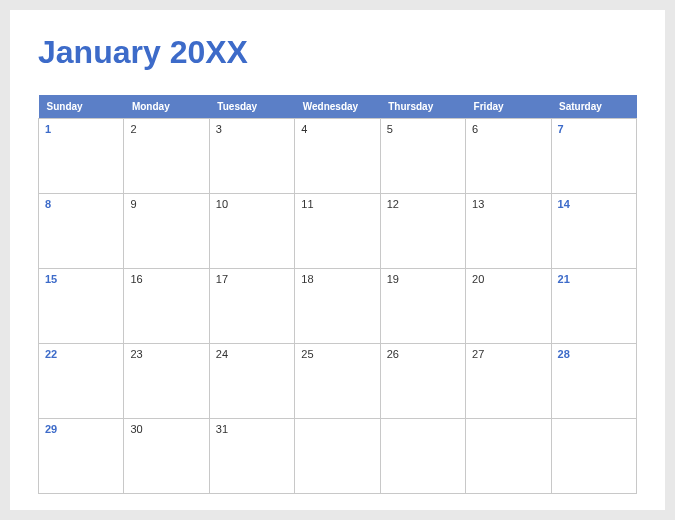  What do you see at coordinates (508, 232) in the screenshot?
I see `calendar-cell: 13` at bounding box center [508, 232].